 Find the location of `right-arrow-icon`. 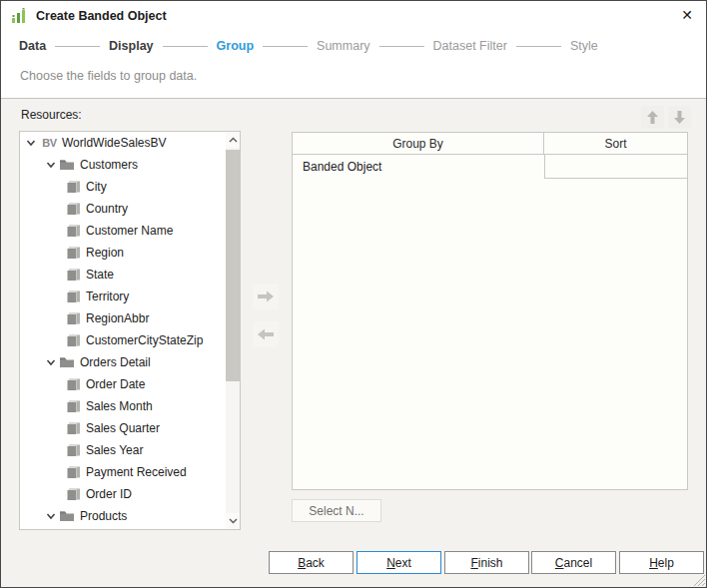

right-arrow-icon is located at coordinates (266, 296).